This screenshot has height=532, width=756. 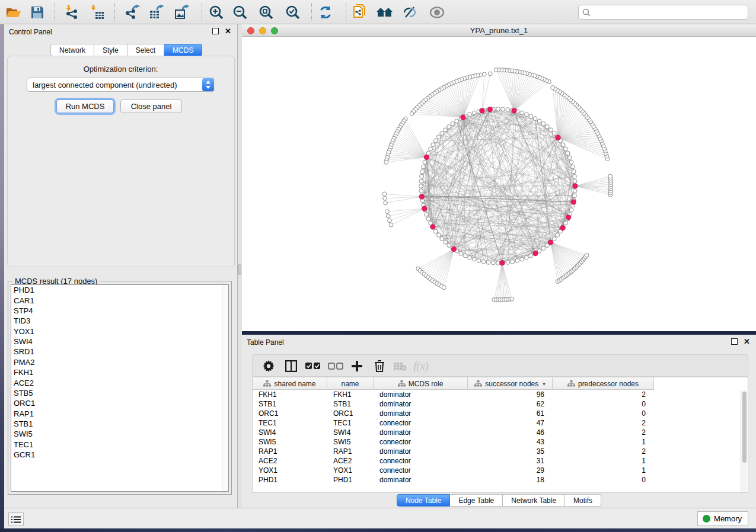 I want to click on table-row: YOX1YOX1connector291, so click(x=500, y=470).